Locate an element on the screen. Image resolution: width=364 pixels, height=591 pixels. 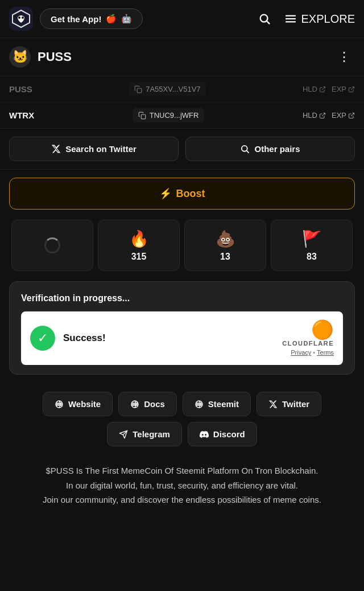
get-app-button: Get the App! 🍎 🤖 is located at coordinates (91, 19).